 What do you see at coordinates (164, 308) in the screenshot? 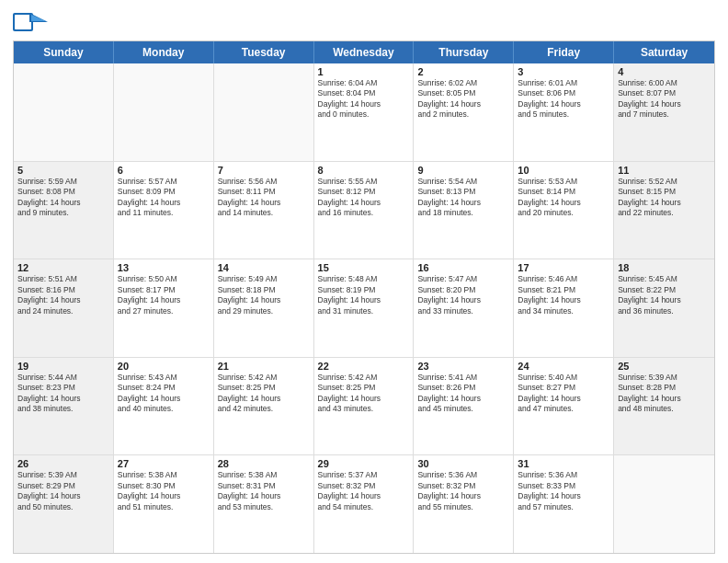
I see `calendar-day-13: 13Sunrise: 5:50 AMSunset: 8:17 PMDayligh…` at bounding box center [164, 308].